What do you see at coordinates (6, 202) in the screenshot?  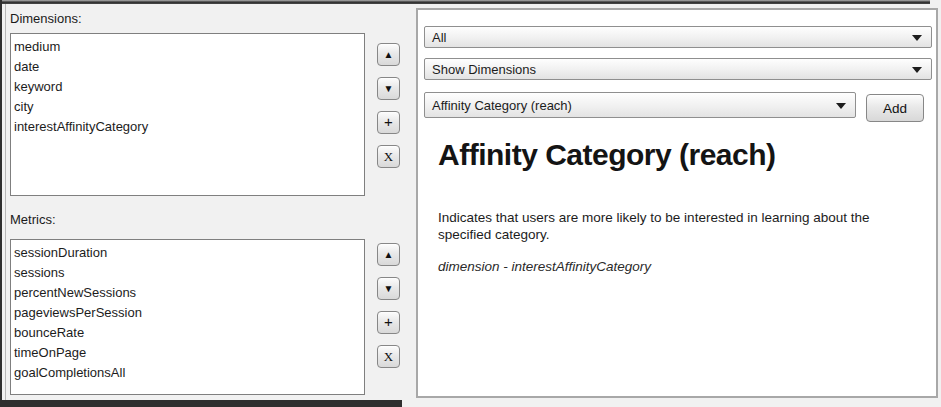 I see `window-left-inner-line` at bounding box center [6, 202].